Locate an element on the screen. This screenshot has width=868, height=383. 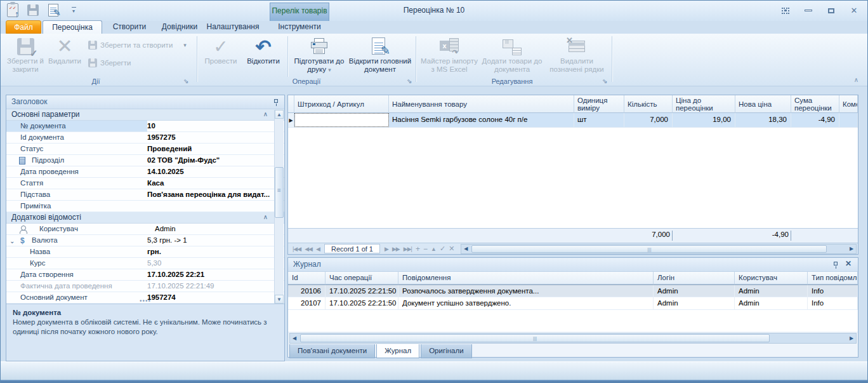
column-header-time: Час операції is located at coordinates (362, 278).